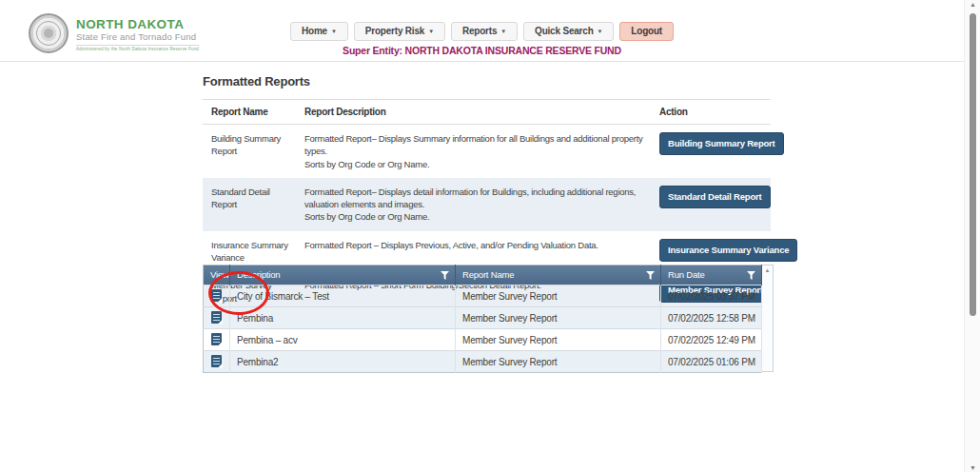  Describe the element at coordinates (569, 31) in the screenshot. I see `nav-quick-search-button: Quick Search▼` at that location.